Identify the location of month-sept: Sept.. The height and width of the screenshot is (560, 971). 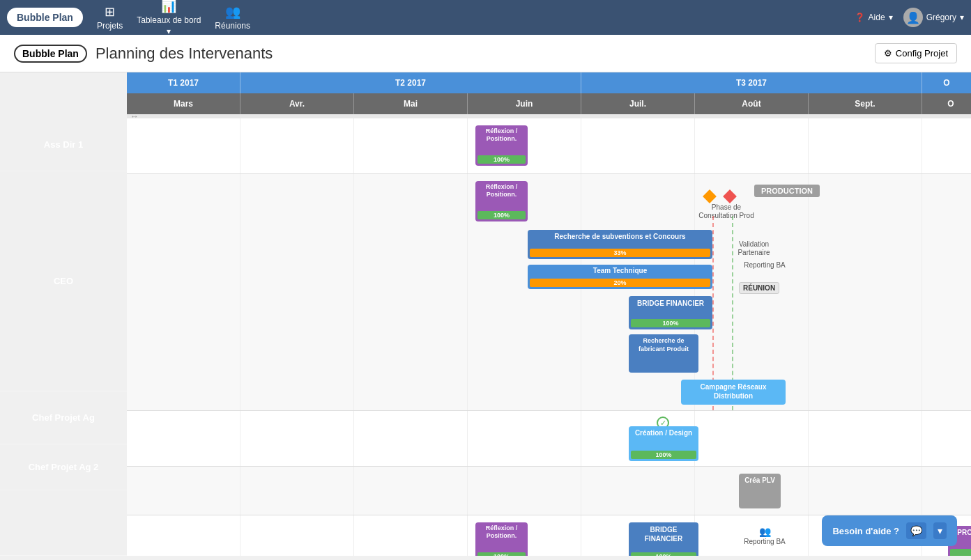
(866, 104).